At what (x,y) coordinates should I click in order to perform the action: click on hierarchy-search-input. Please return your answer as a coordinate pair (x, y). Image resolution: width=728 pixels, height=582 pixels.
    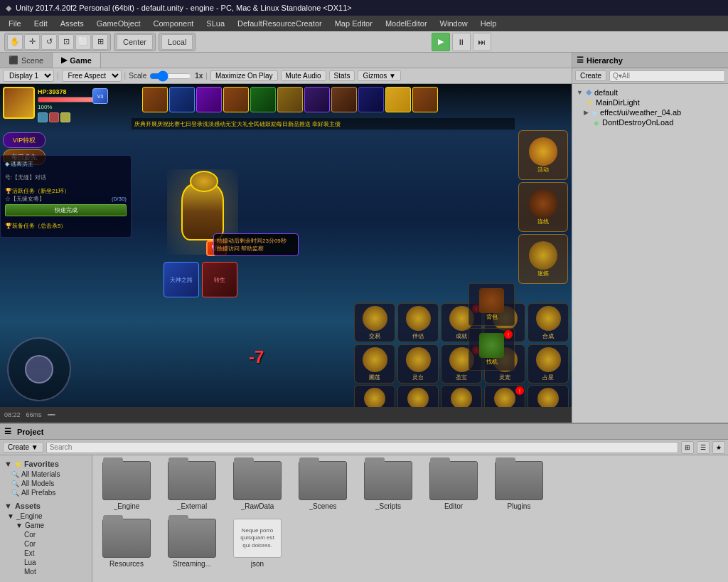
    Looking at the image, I should click on (667, 76).